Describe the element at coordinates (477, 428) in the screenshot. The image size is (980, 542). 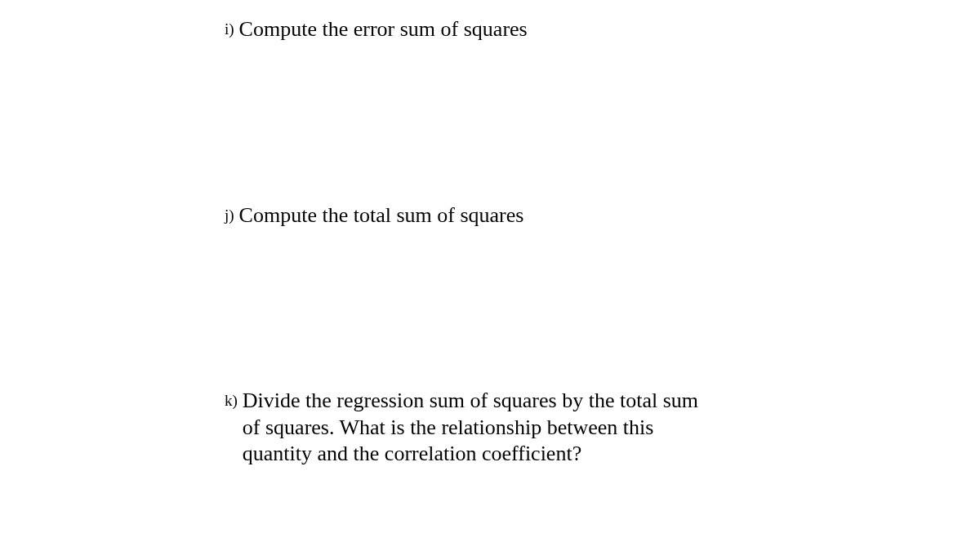
I see `item-text-k: Divide the regression sum of squares by …` at that location.